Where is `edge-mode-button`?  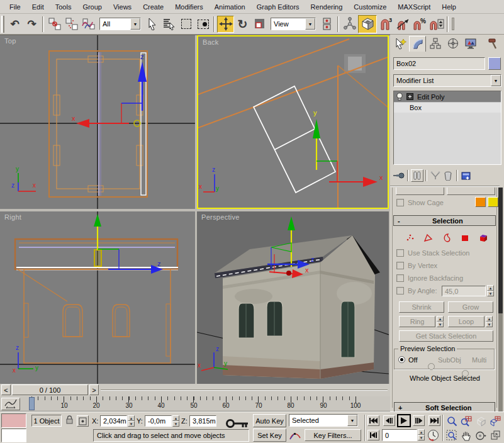
edge-mode-button is located at coordinates (428, 238).